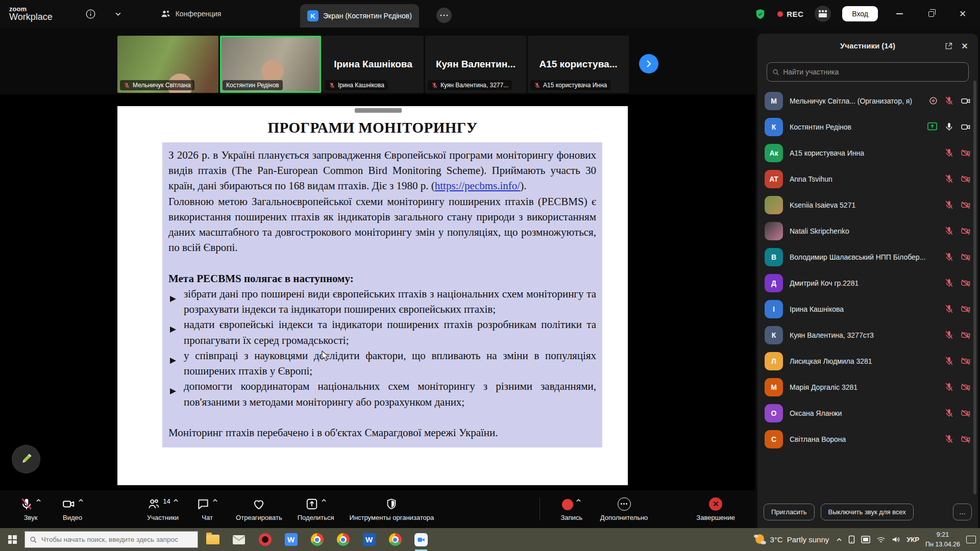 The width and height of the screenshot is (980, 551). Describe the element at coordinates (157, 85) in the screenshot. I see `participant-name-label: Мельничук Світлана` at that location.